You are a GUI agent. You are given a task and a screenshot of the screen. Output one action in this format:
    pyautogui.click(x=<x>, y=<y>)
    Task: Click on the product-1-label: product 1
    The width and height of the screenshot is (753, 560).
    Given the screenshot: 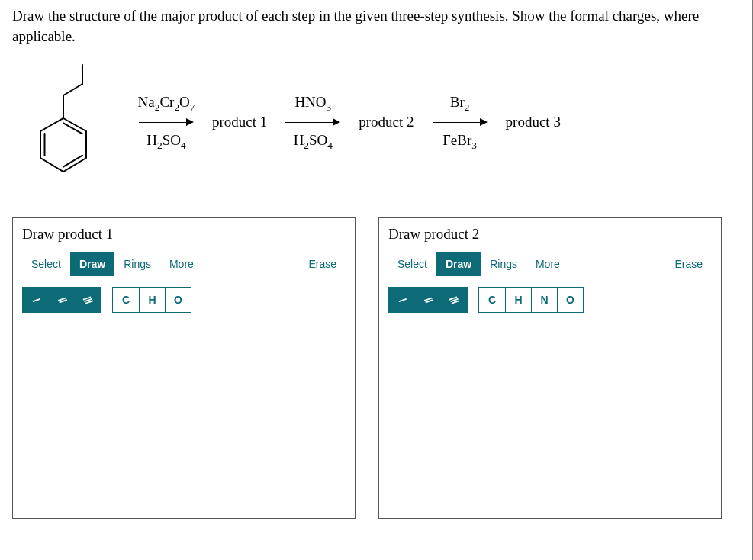 What is the action you would take?
    pyautogui.click(x=240, y=122)
    